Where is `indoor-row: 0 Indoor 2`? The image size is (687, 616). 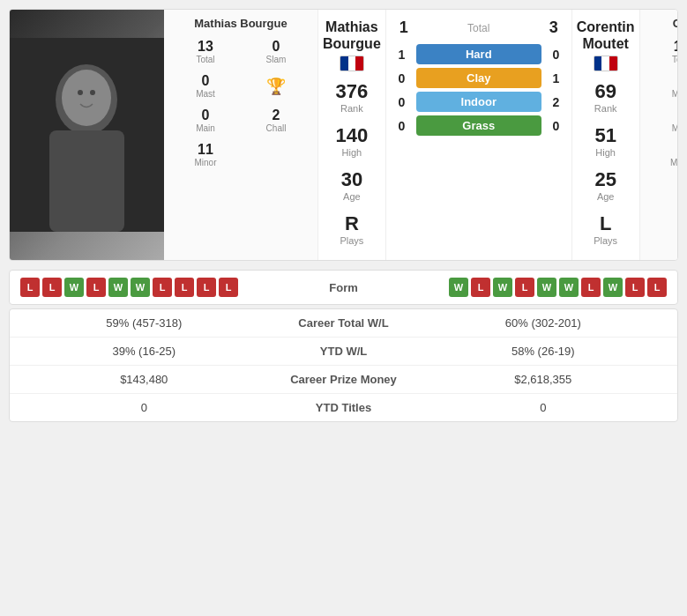 indoor-row: 0 Indoor 2 is located at coordinates (479, 102).